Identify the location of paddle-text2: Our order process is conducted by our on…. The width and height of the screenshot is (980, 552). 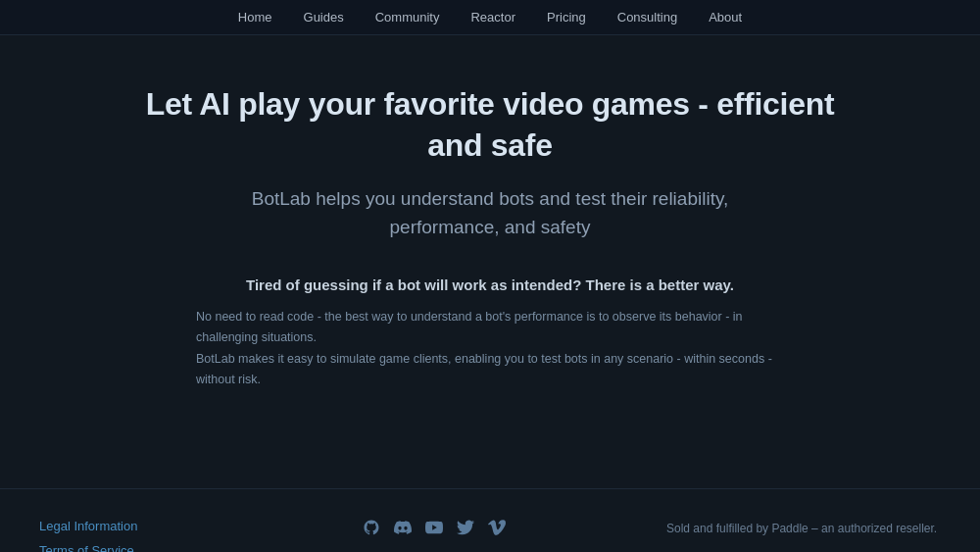
(804, 549).